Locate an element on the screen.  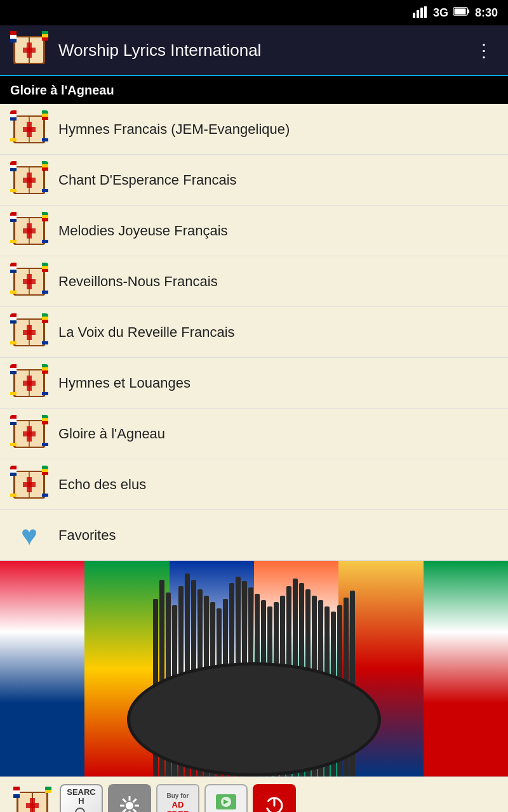
list-item-label: Echo des elus is located at coordinates (102, 485).